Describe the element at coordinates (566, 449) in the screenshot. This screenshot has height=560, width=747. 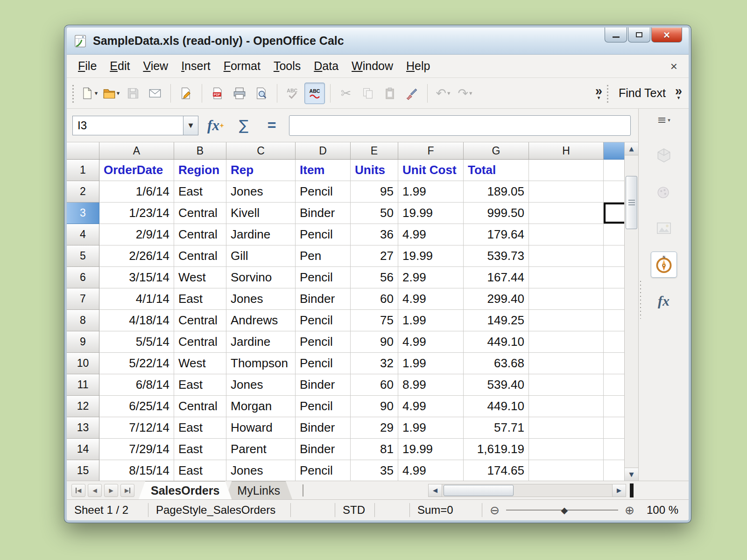
I see `cell-H14` at that location.